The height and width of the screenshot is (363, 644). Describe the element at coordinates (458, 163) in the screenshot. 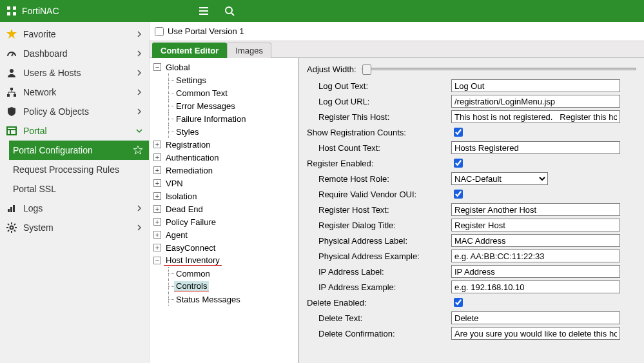

I see `register-enabled-checkbox` at that location.